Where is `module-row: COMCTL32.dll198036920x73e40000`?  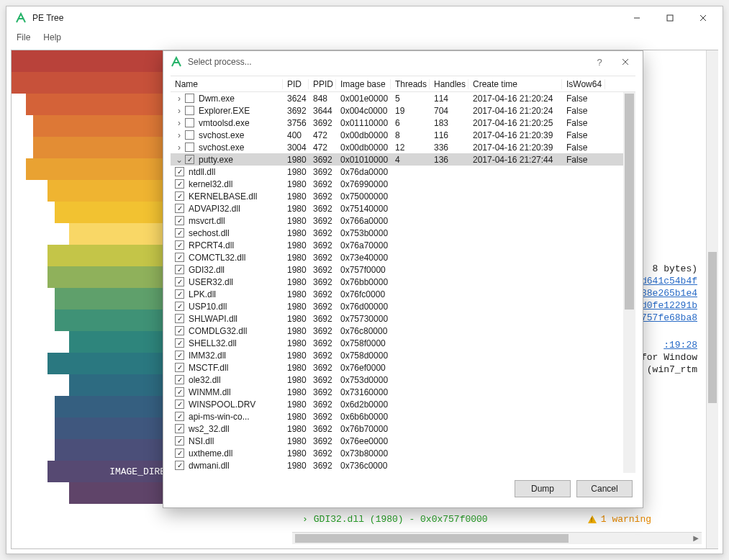 module-row: COMCTL32.dll198036920x73e40000 is located at coordinates (403, 258).